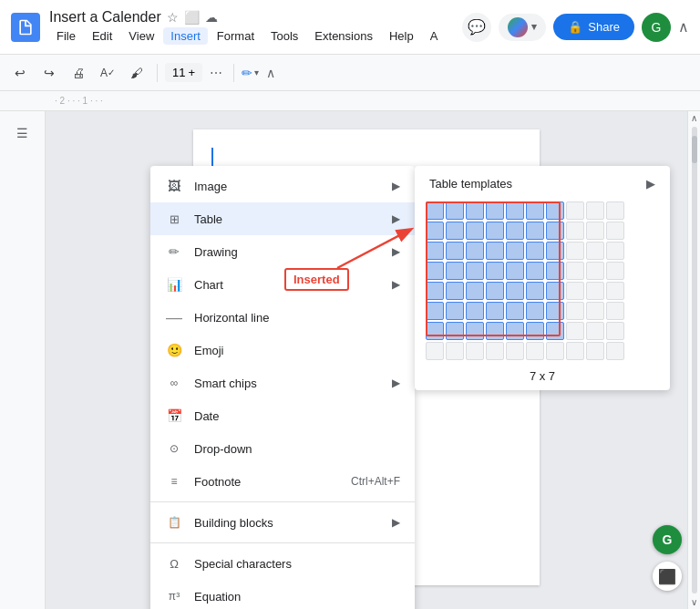  What do you see at coordinates (401, 36) in the screenshot?
I see `menu-help: Help` at bounding box center [401, 36].